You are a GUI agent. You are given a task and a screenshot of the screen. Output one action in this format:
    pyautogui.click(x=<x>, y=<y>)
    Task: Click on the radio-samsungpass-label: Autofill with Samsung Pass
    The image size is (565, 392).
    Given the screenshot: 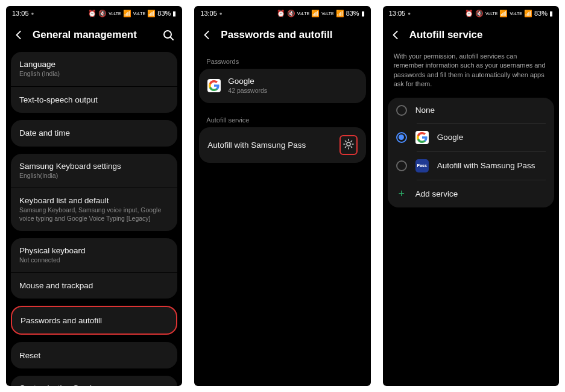 What is the action you would take?
    pyautogui.click(x=486, y=165)
    